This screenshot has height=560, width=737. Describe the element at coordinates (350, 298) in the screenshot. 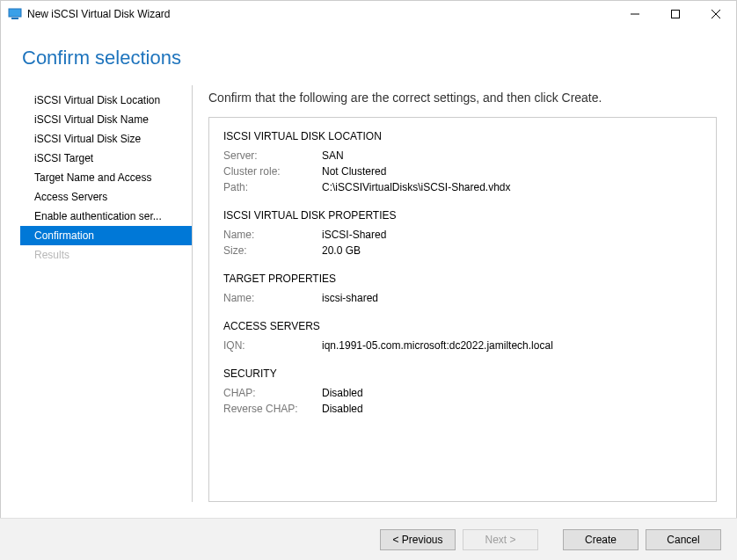

I see `value-target-name: iscsi-shared` at that location.